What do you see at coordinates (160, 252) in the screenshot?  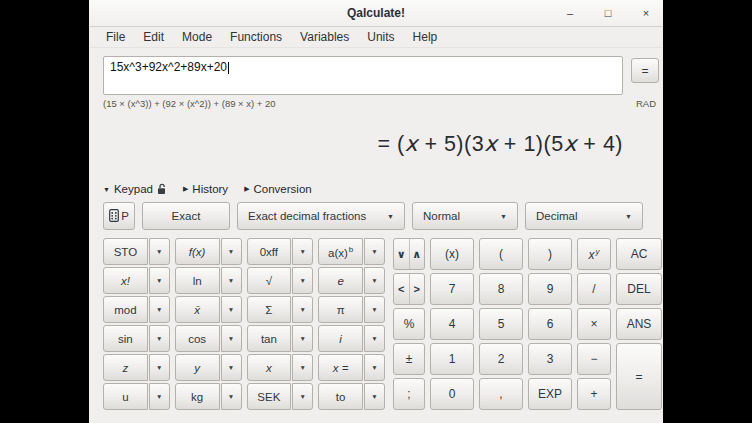 I see `key-store-dropdown: ▼` at bounding box center [160, 252].